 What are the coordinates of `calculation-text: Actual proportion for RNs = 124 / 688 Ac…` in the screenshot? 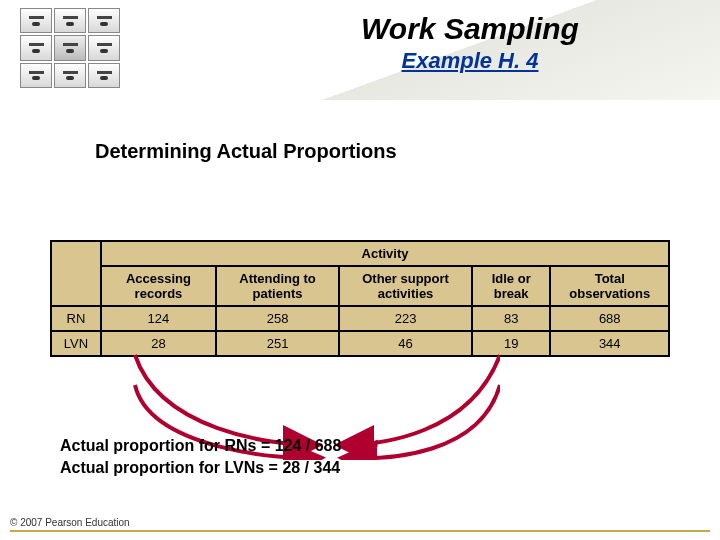 It's located at (200, 456).